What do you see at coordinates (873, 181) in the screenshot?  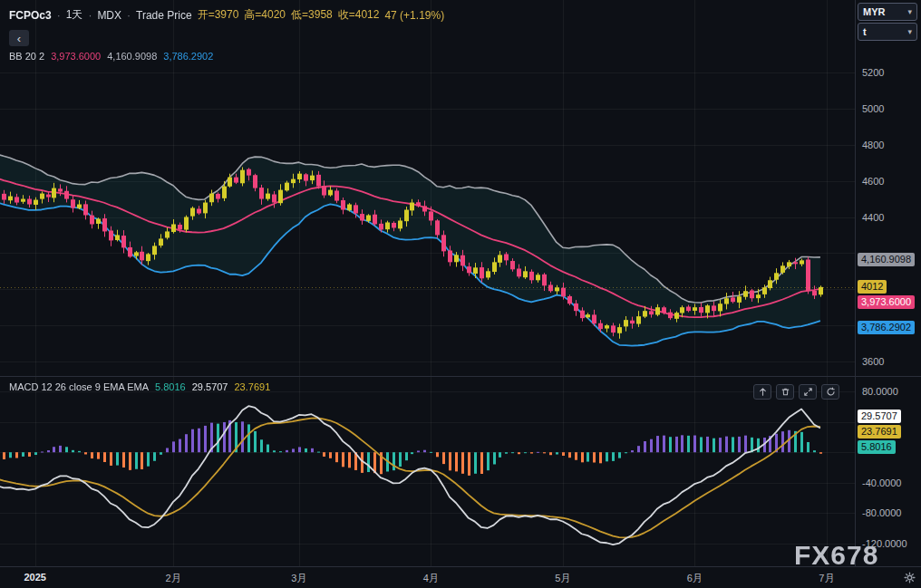 I see `axis-tick: 4600` at bounding box center [873, 181].